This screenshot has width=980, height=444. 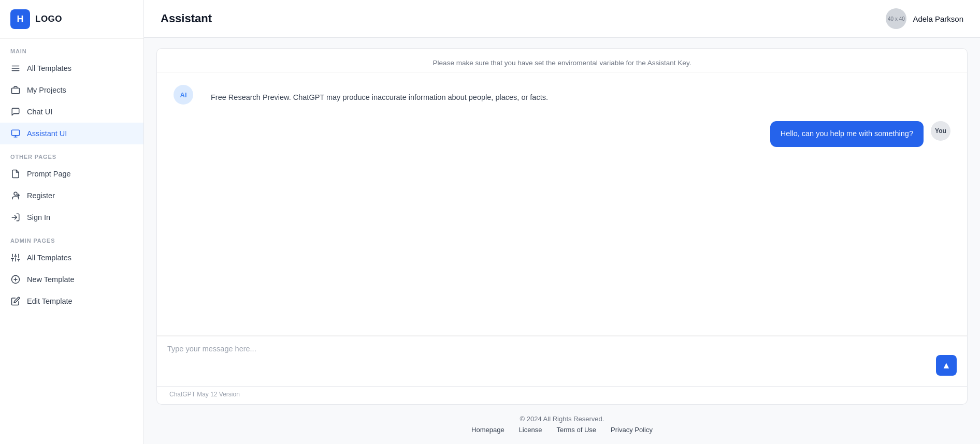 What do you see at coordinates (925, 19) in the screenshot?
I see `user-info: 40 x 40 Adela Parkson` at bounding box center [925, 19].